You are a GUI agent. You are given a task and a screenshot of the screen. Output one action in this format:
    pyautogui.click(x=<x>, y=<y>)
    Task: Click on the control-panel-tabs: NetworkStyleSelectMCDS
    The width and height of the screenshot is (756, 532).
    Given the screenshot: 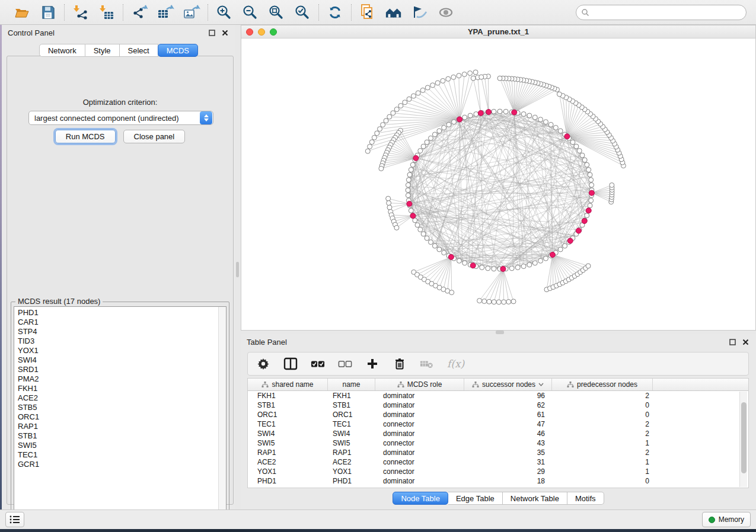 What is the action you would take?
    pyautogui.click(x=119, y=50)
    